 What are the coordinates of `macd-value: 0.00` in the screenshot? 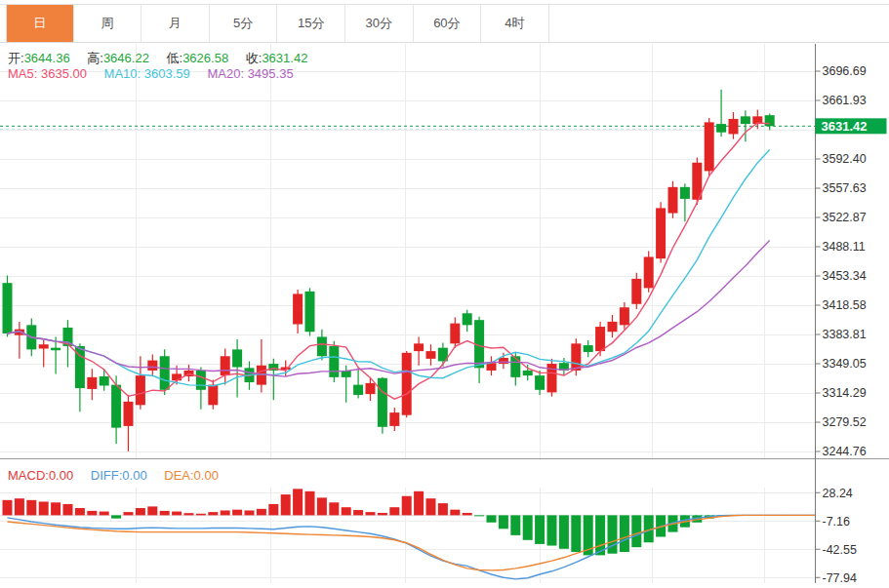 It's located at (61, 476).